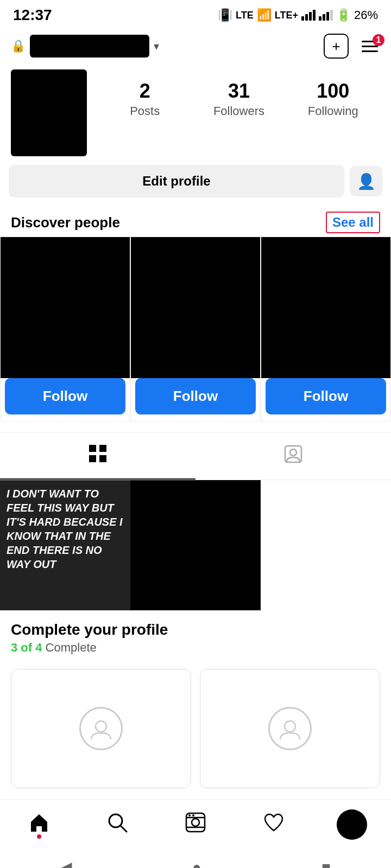 This screenshot has width=391, height=868. What do you see at coordinates (197, 864) in the screenshot?
I see `home-button: ●` at bounding box center [197, 864].